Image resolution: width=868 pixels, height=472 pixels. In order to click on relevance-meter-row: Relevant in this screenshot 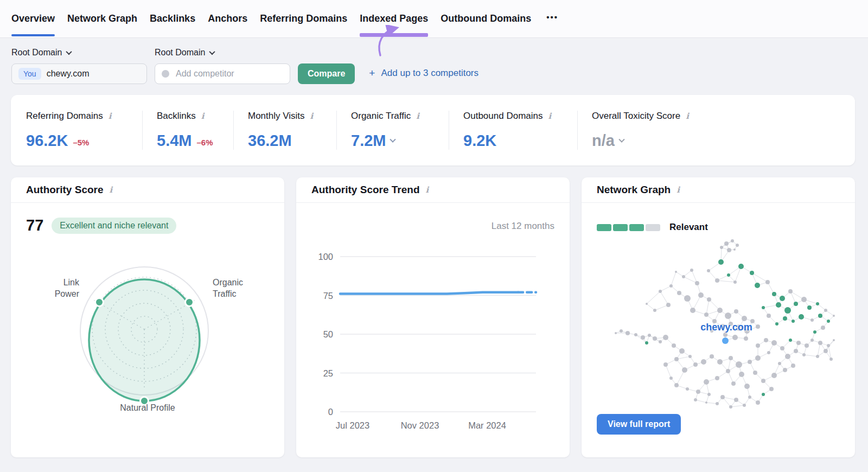, I will do `click(652, 227)`.